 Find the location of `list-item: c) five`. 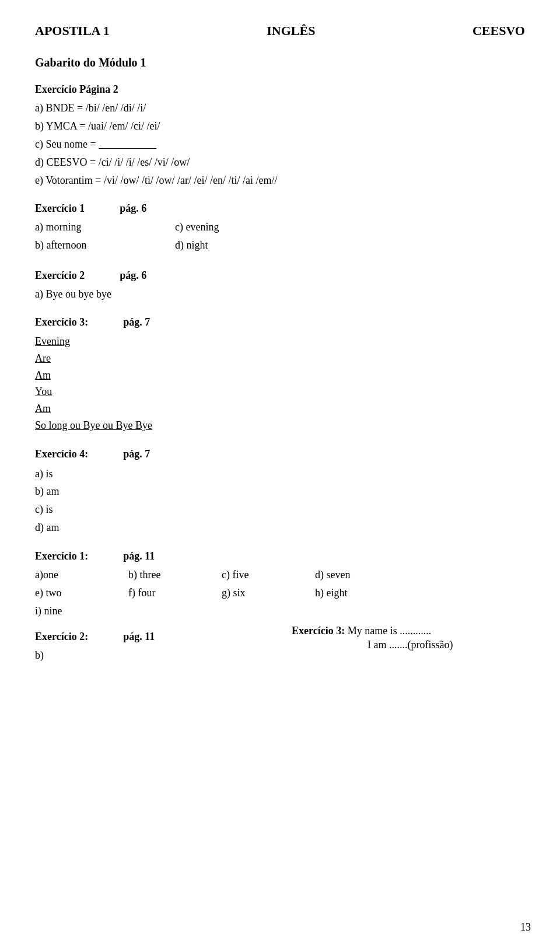

list-item: c) five is located at coordinates (268, 575).